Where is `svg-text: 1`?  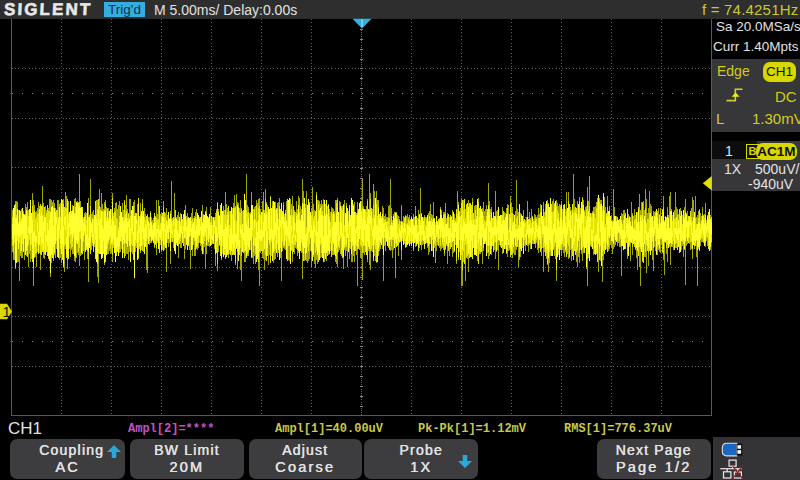 svg-text: 1 is located at coordinates (7, 312).